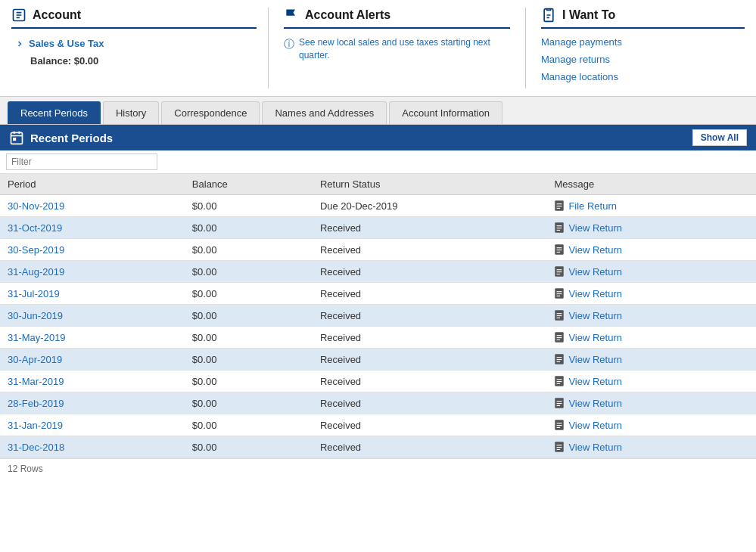 Image resolution: width=756 pixels, height=552 pixels. Describe the element at coordinates (651, 206) in the screenshot. I see `message-cell: File Return` at that location.